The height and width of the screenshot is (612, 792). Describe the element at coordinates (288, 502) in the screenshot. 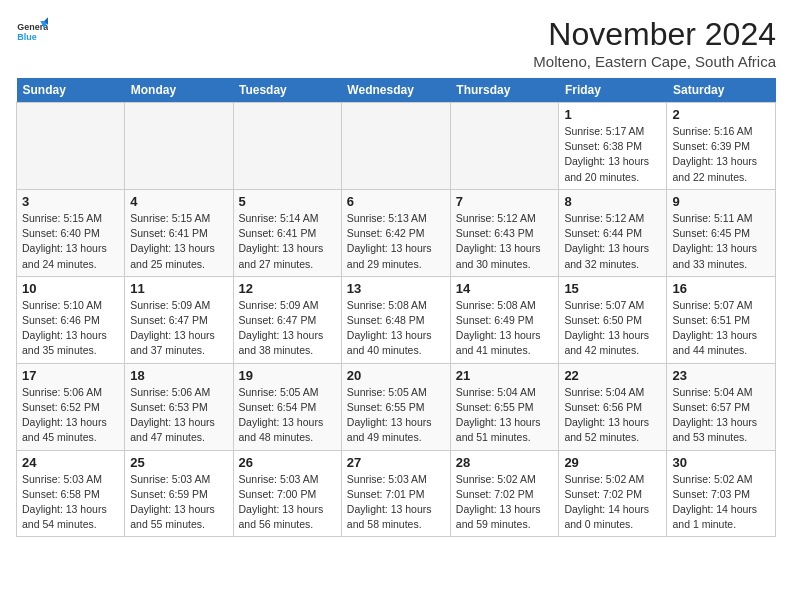

I see `day-info: Sunrise: 5:03 AMSunset: 7:00 PMDaylight:…` at that location.